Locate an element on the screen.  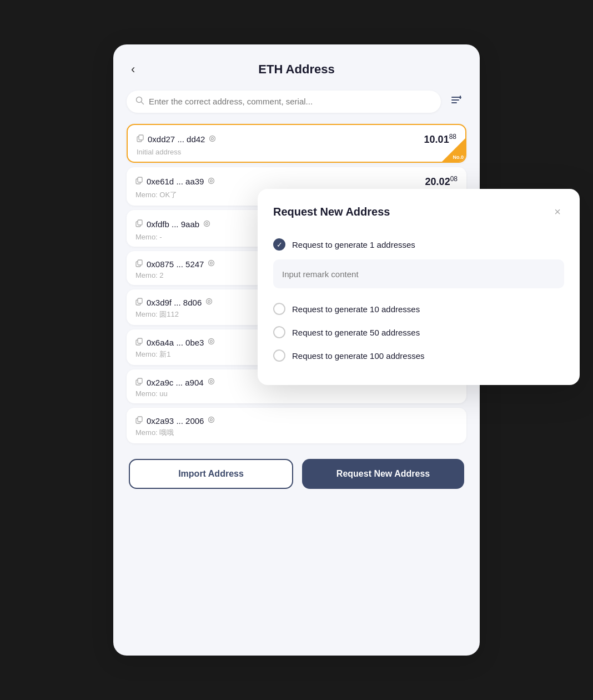
radio-label: Request to generate 1 addresses is located at coordinates (354, 244).